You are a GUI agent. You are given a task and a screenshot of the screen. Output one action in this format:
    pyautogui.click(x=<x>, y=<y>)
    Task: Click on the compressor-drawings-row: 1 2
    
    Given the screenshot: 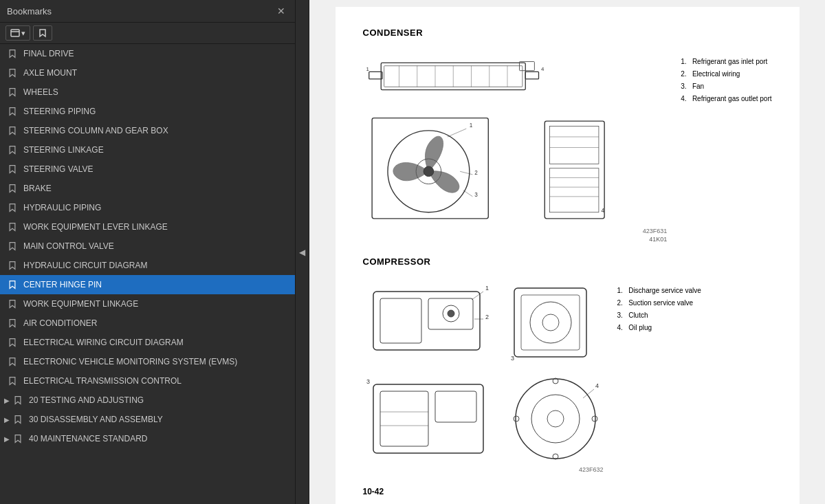 What is the action you would take?
    pyautogui.click(x=483, y=322)
    